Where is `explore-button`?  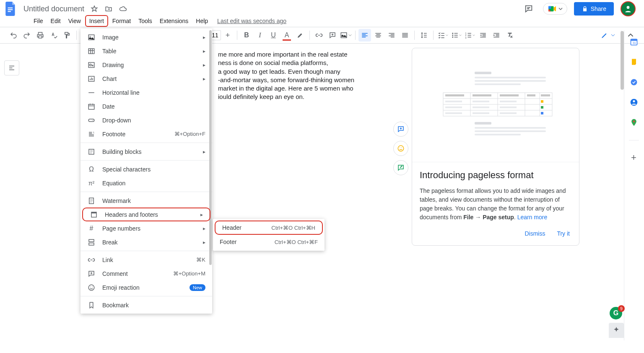 explore-button is located at coordinates (616, 330).